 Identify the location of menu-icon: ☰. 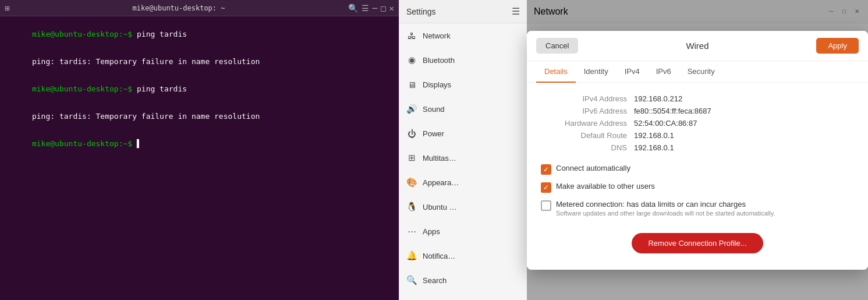
(366, 8).